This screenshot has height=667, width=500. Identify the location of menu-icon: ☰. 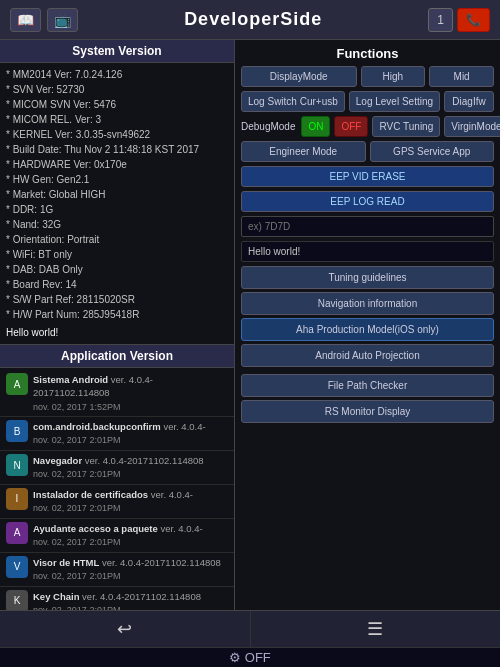
(375, 629).